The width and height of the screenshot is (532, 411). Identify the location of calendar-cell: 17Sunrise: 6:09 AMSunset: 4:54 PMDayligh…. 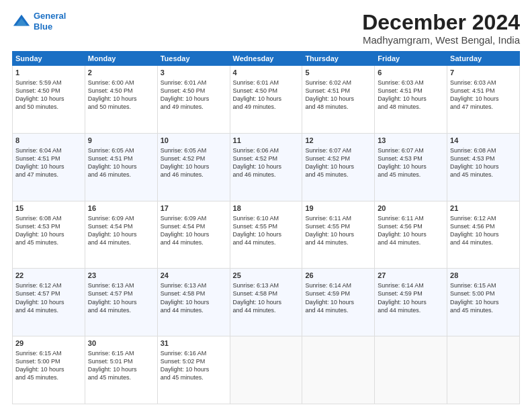
(193, 235).